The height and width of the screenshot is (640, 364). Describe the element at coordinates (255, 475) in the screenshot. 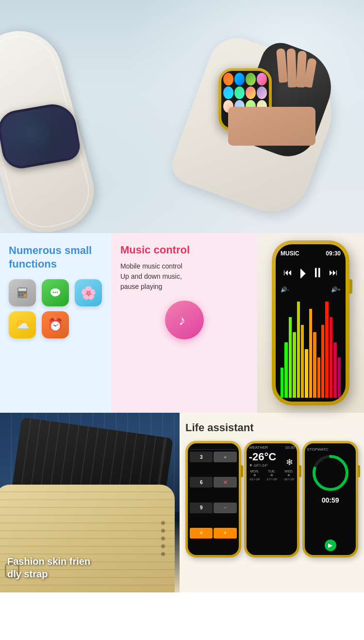

I see `mon-icon: ❄` at that location.